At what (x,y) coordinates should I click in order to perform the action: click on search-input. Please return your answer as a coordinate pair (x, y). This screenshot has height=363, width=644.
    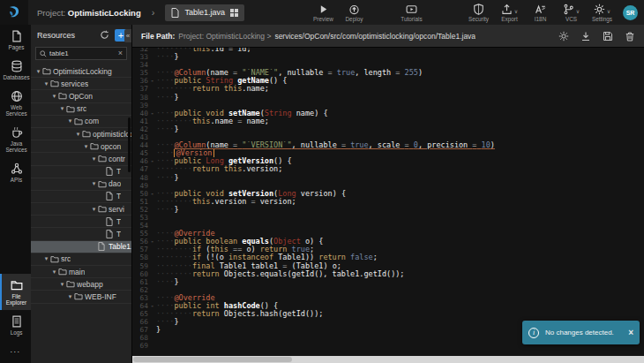
    Looking at the image, I should click on (83, 53).